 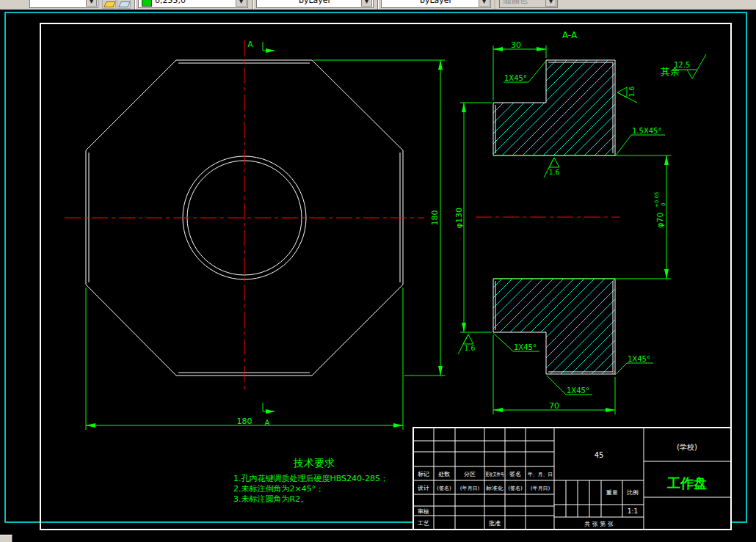 What do you see at coordinates (599, 524) in the screenshot?
I see `tb-sheets: 共 张 第 张` at bounding box center [599, 524].